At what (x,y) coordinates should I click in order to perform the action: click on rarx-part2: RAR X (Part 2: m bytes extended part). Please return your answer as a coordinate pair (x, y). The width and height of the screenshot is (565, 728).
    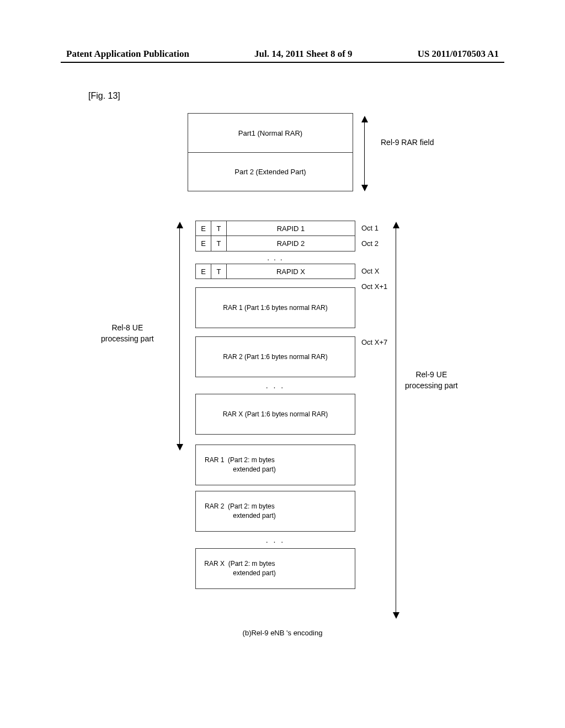
    Looking at the image, I should click on (275, 569).